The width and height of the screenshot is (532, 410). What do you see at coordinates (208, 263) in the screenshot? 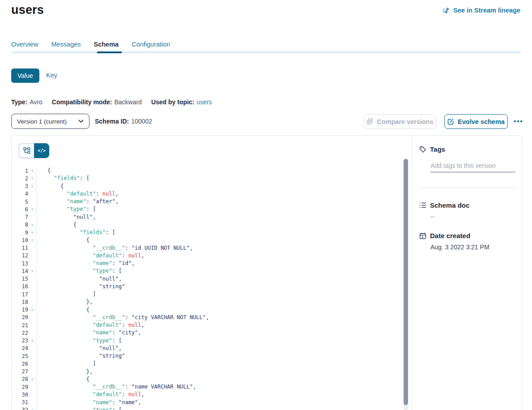
I see `code-line: 13 "name": "id",` at bounding box center [208, 263].